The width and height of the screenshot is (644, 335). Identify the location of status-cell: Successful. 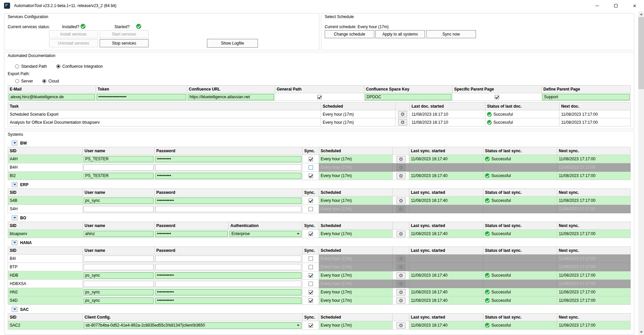
(520, 234).